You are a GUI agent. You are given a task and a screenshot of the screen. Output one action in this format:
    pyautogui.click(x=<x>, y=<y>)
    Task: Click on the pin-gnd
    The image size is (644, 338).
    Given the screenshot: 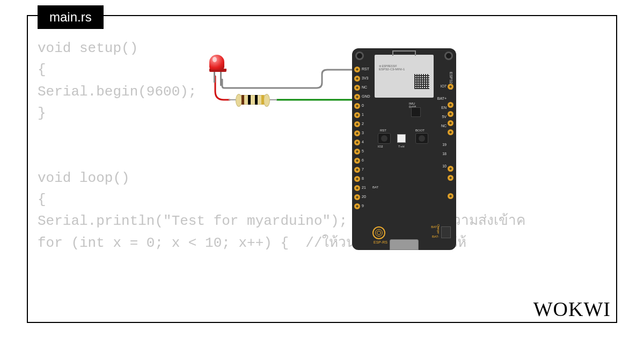 What is the action you would take?
    pyautogui.click(x=357, y=97)
    